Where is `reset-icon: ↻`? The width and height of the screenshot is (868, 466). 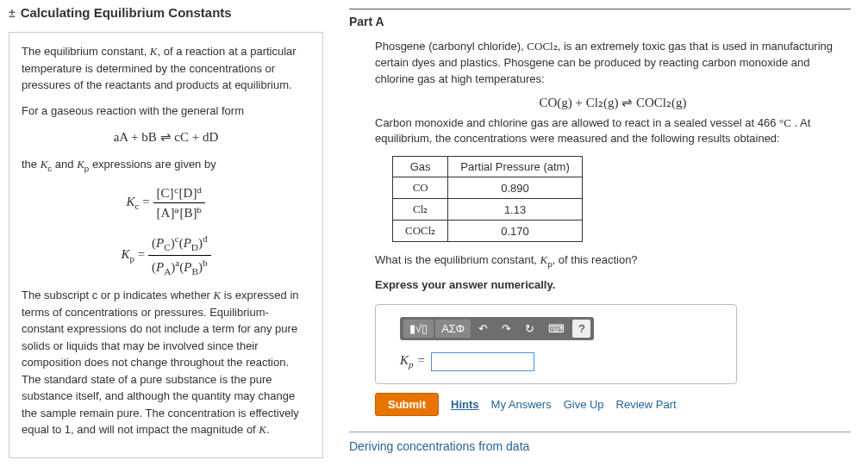
reset-icon: ↻ is located at coordinates (529, 329).